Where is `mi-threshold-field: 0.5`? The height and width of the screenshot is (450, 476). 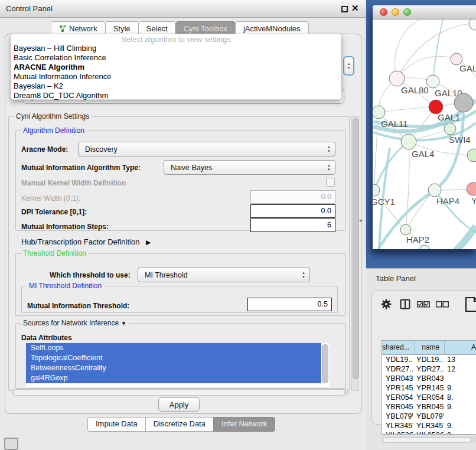
mi-threshold-field: 0.5 is located at coordinates (289, 305).